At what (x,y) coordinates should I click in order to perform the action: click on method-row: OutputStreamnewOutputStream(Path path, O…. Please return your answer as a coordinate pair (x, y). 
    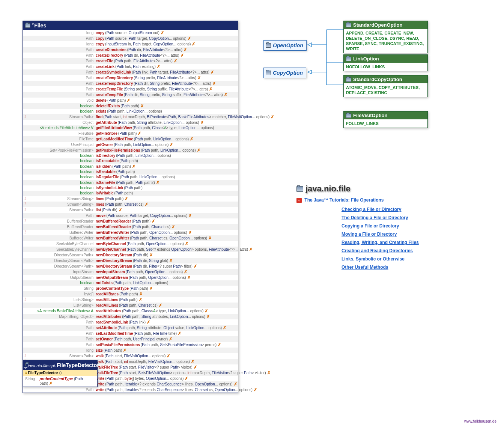
    Looking at the image, I should click on (131, 278).